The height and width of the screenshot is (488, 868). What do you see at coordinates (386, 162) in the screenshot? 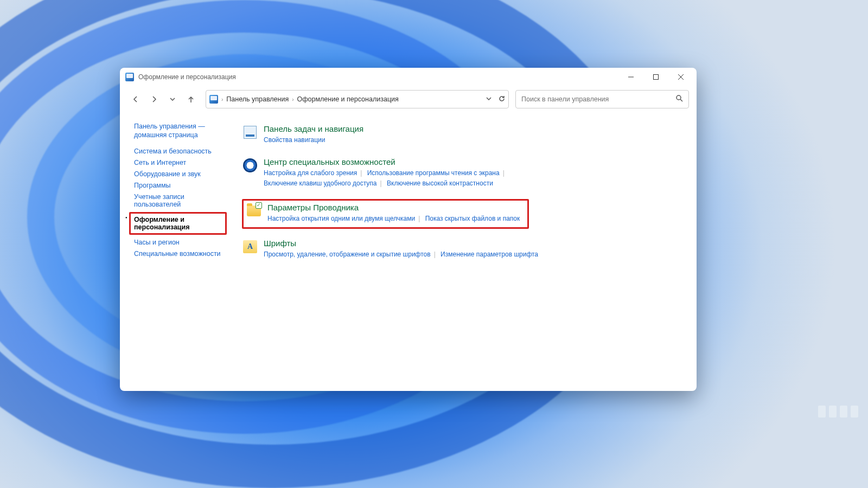
I see `section-heading: Центр специальных возможностей` at bounding box center [386, 162].